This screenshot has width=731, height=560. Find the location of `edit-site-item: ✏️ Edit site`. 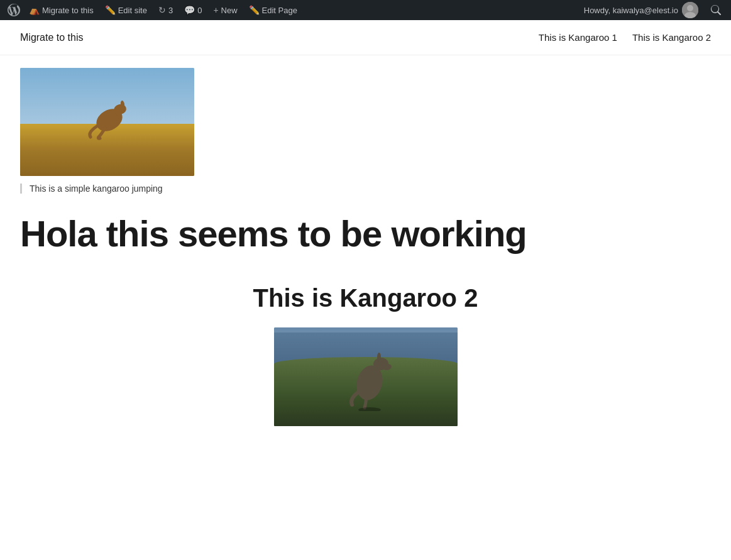

edit-site-item: ✏️ Edit site is located at coordinates (126, 10).